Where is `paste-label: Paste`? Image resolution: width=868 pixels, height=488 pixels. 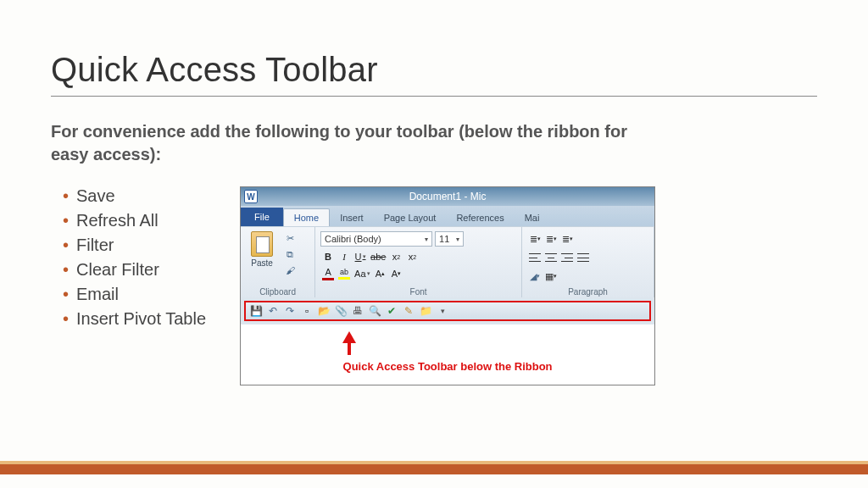
paste-label: Paste is located at coordinates (262, 263).